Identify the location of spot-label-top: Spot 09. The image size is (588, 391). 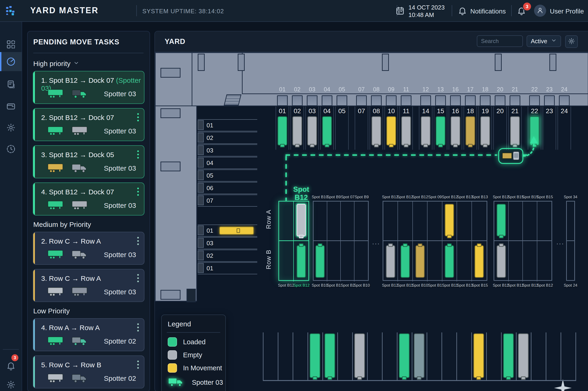
(435, 197).